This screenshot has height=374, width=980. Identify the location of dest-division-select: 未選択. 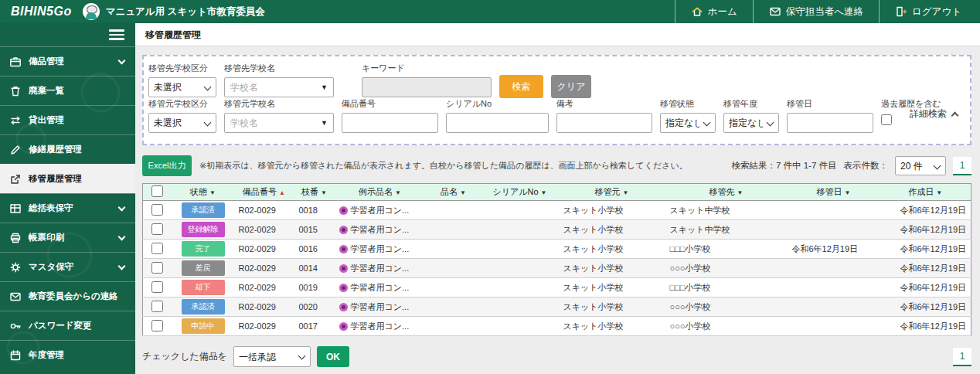
(182, 87).